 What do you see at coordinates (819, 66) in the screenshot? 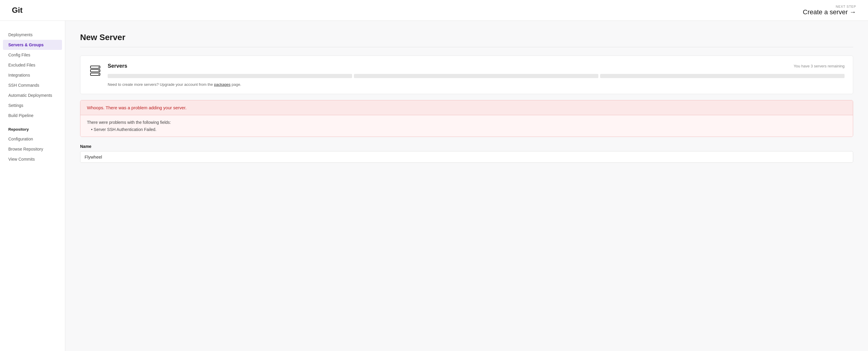
I see `servers-remaining: You have 3 servers remaining` at bounding box center [819, 66].